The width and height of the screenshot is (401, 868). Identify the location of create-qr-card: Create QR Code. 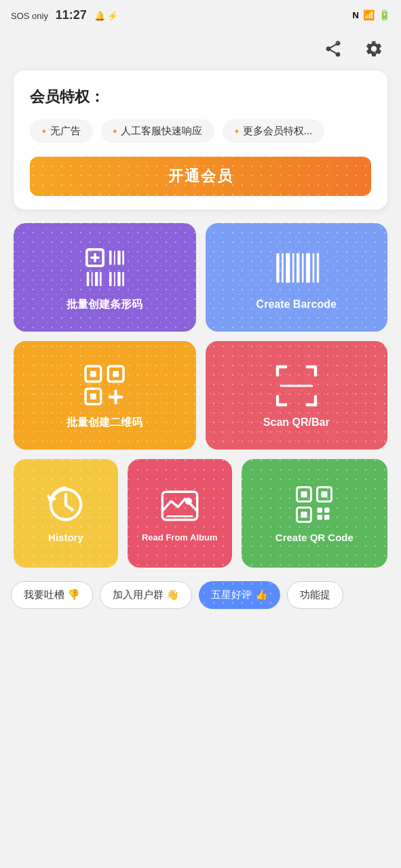
(315, 513).